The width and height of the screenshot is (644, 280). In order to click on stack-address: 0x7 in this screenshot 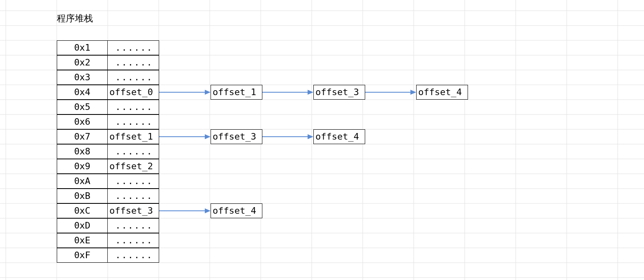, I will do `click(82, 137)`.